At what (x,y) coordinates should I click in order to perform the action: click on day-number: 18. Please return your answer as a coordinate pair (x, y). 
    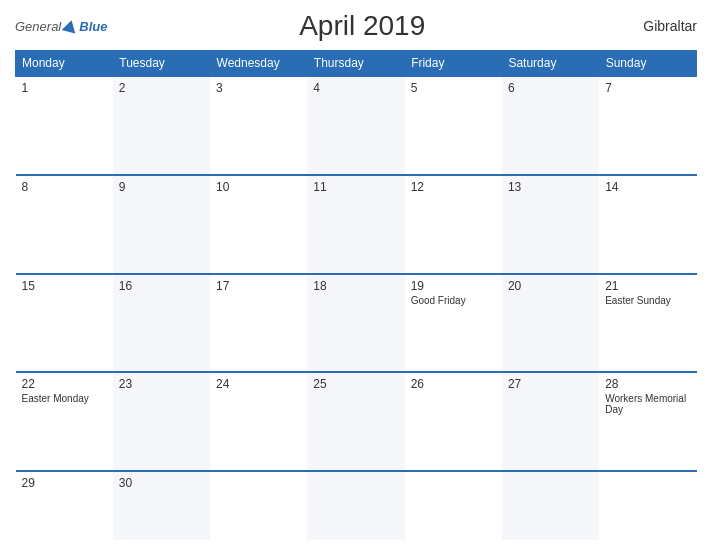
    Looking at the image, I should click on (356, 286).